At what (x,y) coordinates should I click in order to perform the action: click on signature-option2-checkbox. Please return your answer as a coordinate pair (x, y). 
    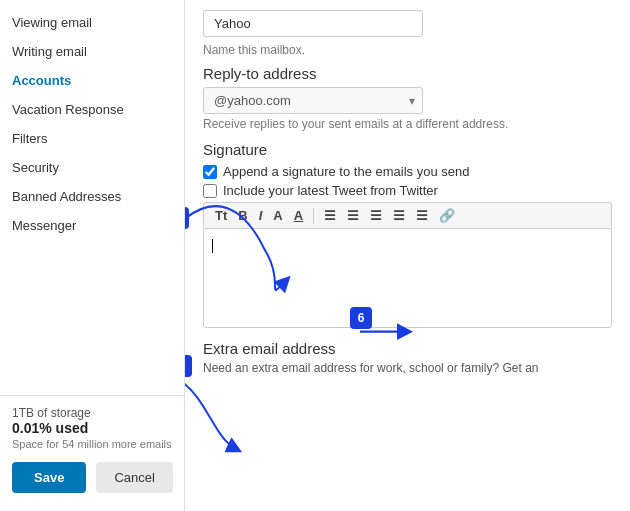
    Looking at the image, I should click on (210, 191).